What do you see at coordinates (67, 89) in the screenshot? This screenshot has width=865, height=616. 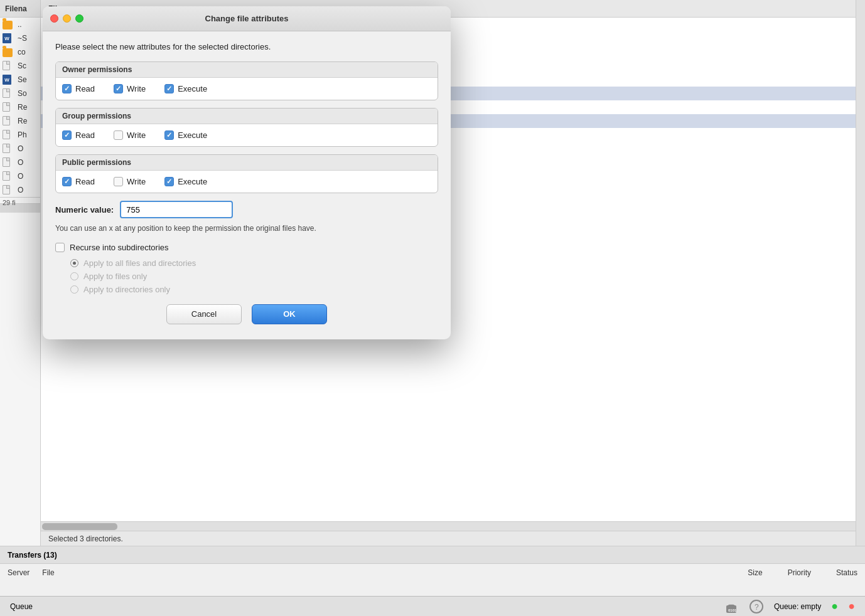 I see `owner-read-checkbox-box: ✓` at bounding box center [67, 89].